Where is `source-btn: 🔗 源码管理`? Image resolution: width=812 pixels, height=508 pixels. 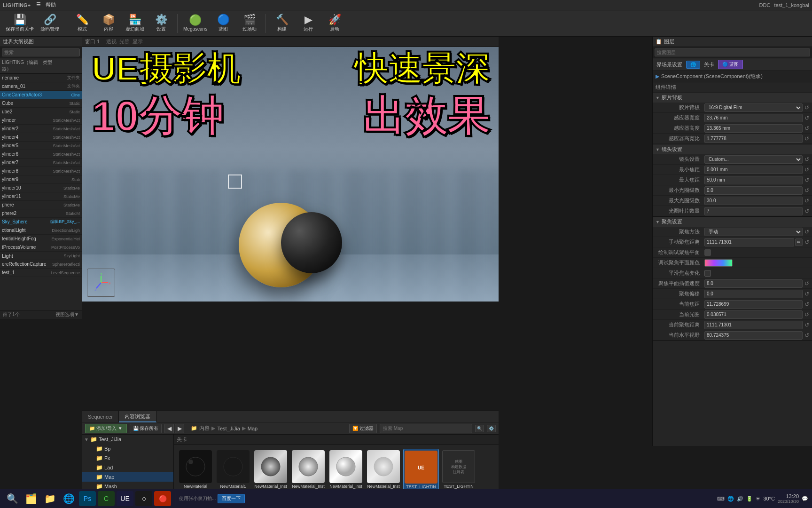
source-btn: 🔗 源码管理 is located at coordinates (50, 24).